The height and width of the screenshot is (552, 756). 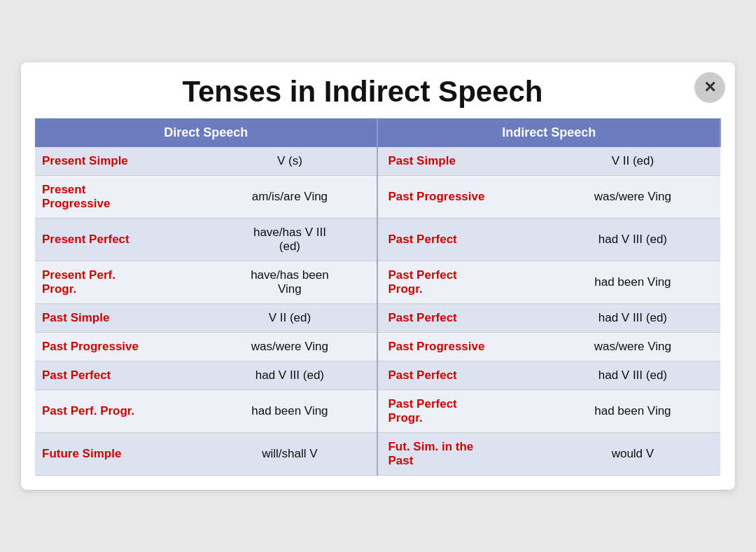 What do you see at coordinates (290, 161) in the screenshot?
I see `direct-form: V (s)` at bounding box center [290, 161].